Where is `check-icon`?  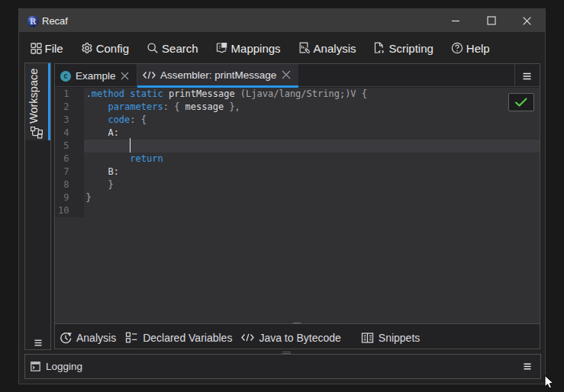 check-icon is located at coordinates (521, 102).